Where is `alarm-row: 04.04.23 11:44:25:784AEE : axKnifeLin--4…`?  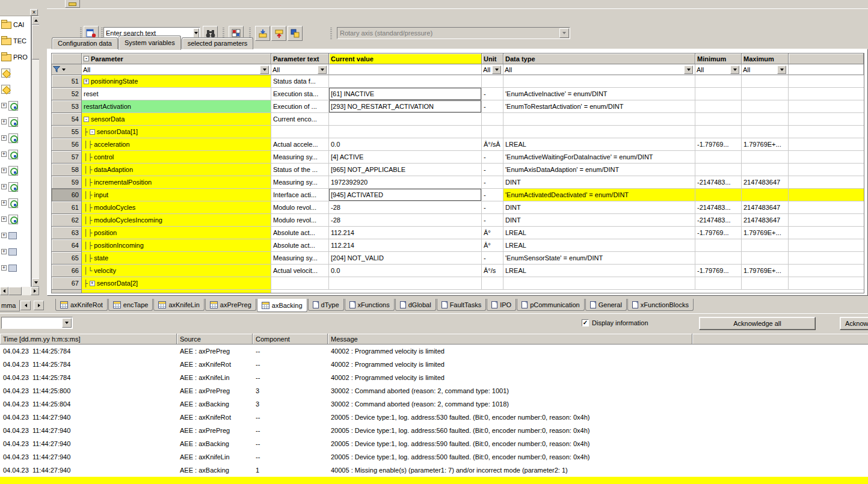
alarm-row: 04.04.23 11:44:25:784AEE : axKnifeLin--4… is located at coordinates (434, 378).